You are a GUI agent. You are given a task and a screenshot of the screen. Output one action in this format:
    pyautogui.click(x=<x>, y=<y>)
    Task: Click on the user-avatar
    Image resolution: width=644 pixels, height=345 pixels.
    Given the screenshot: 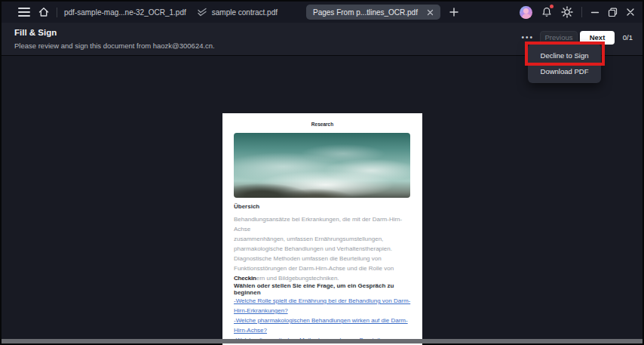 What is the action you would take?
    pyautogui.click(x=526, y=12)
    